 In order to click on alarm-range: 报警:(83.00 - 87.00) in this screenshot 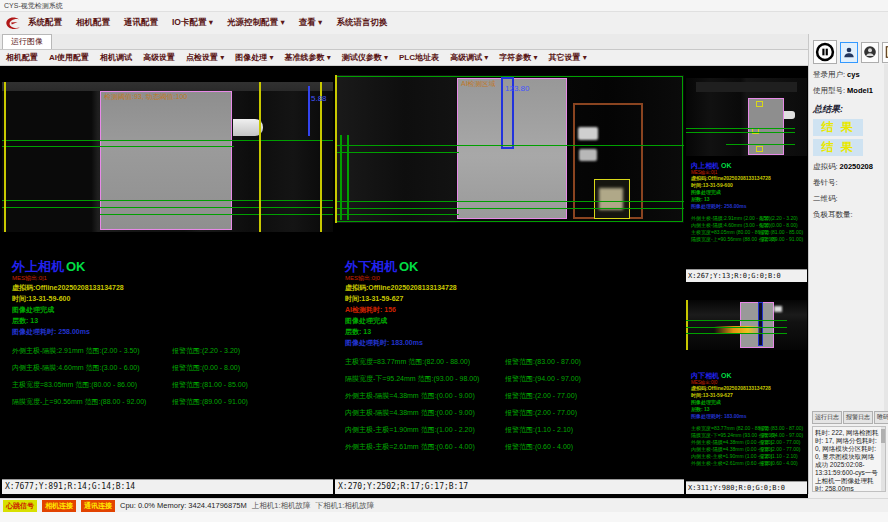, I will do `click(781, 428)`.